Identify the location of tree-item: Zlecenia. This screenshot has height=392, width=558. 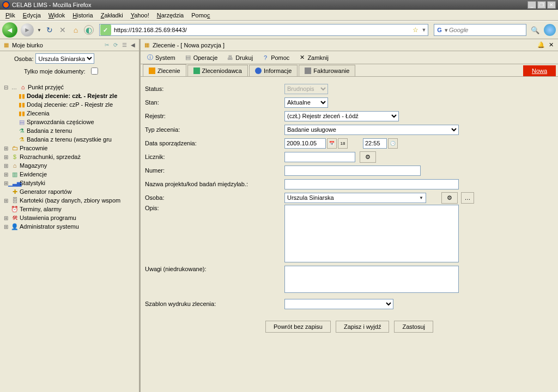
(38, 113).